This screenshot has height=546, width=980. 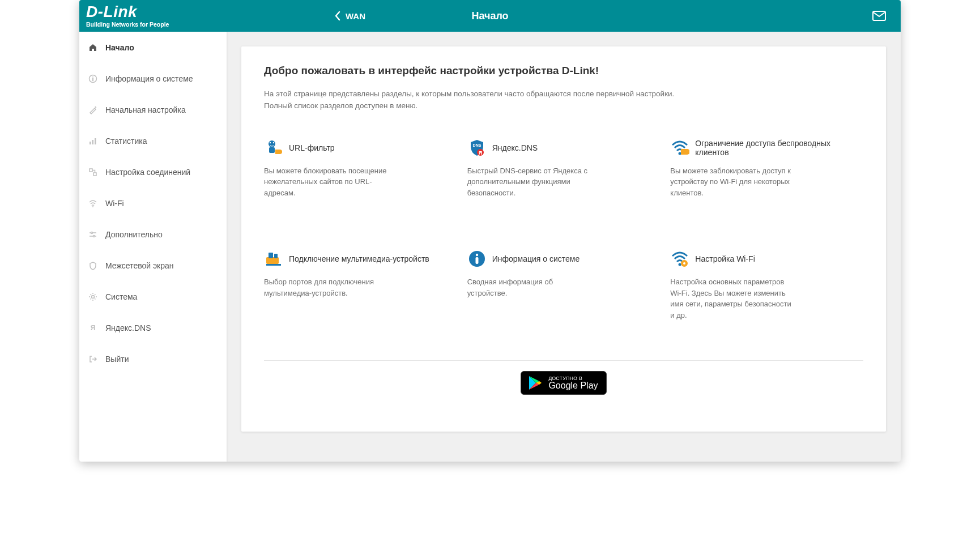 I want to click on logout-icon, so click(x=93, y=359).